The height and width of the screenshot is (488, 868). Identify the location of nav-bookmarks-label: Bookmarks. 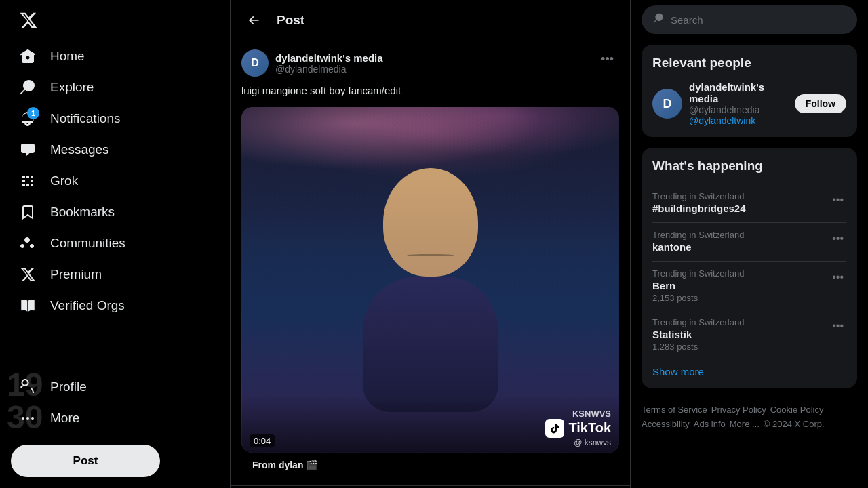
(83, 212).